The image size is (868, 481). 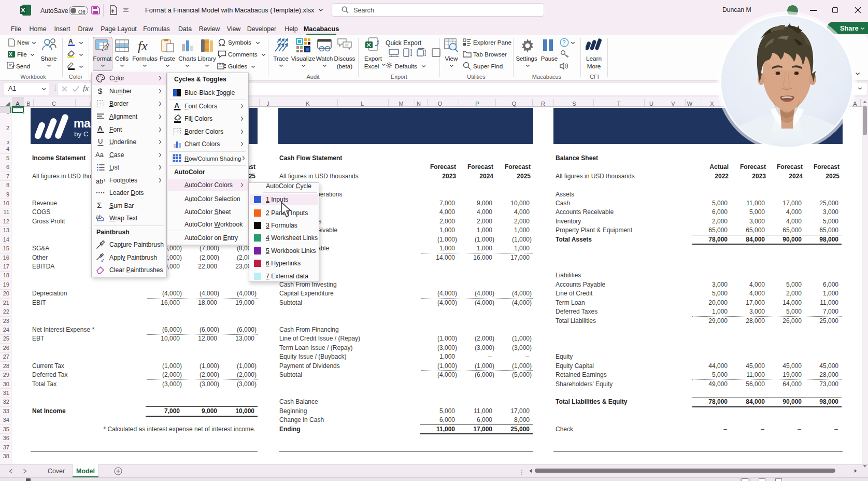 I want to click on svg-text: ab, so click(x=99, y=217).